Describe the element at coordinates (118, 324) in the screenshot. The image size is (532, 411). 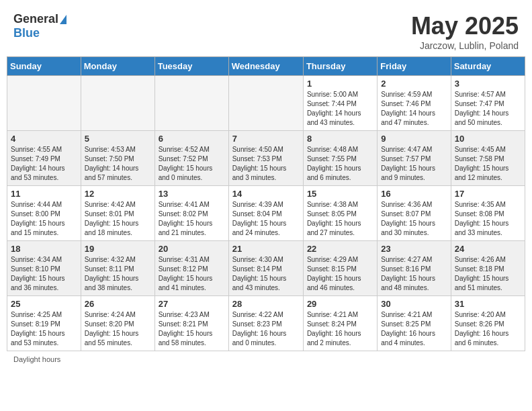
I see `calendar-day-cell: 26Sunrise: 4:24 AM Sunset: 8:20 PM Dayli…` at that location.